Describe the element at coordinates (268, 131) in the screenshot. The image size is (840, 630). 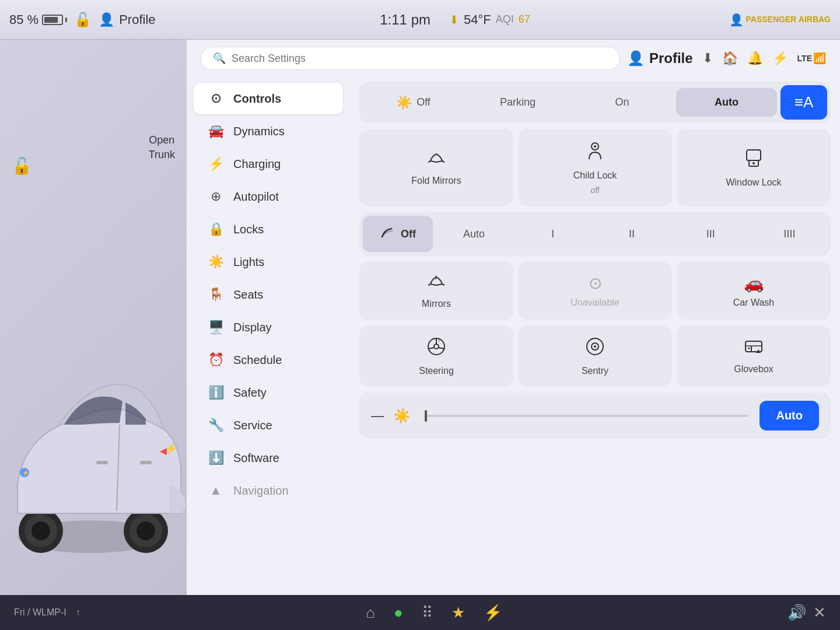
I see `sidebar-item-dynamics: 🚘 Dynamics` at that location.